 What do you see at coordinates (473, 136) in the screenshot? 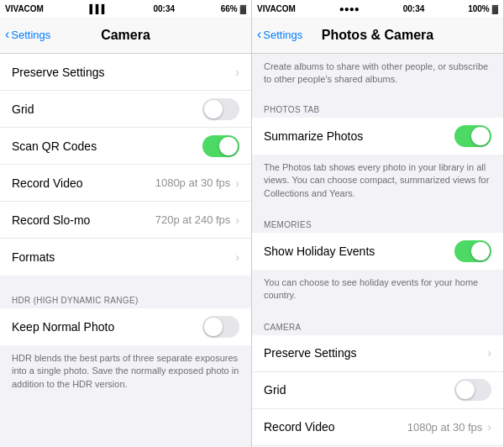
I see `summarize-toggle` at bounding box center [473, 136].